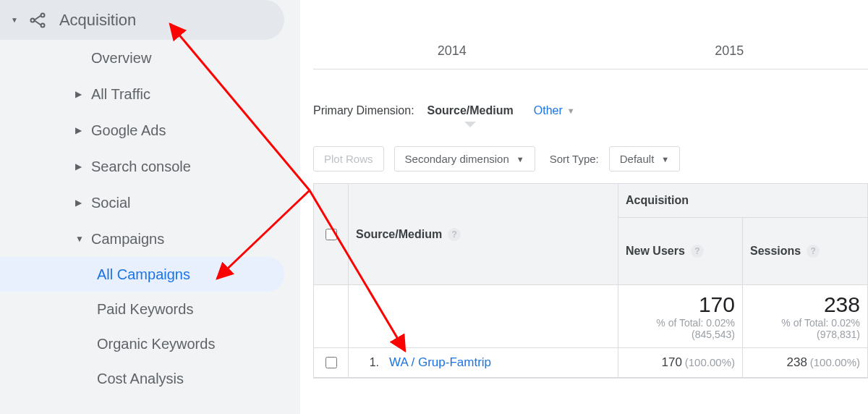  Describe the element at coordinates (805, 317) in the screenshot. I see `summary-sessions: 238 % of Total: 0.02% (978,831)` at that location.